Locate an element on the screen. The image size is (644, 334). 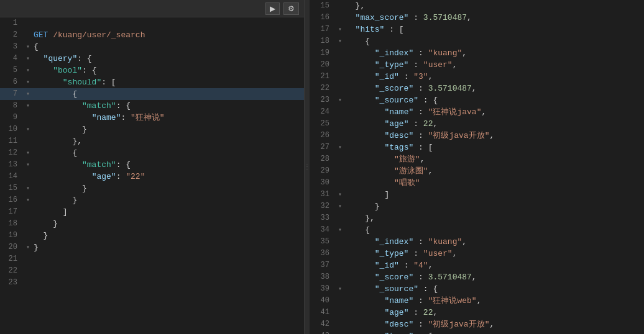
code-content: "bool": { is located at coordinates (168, 71).